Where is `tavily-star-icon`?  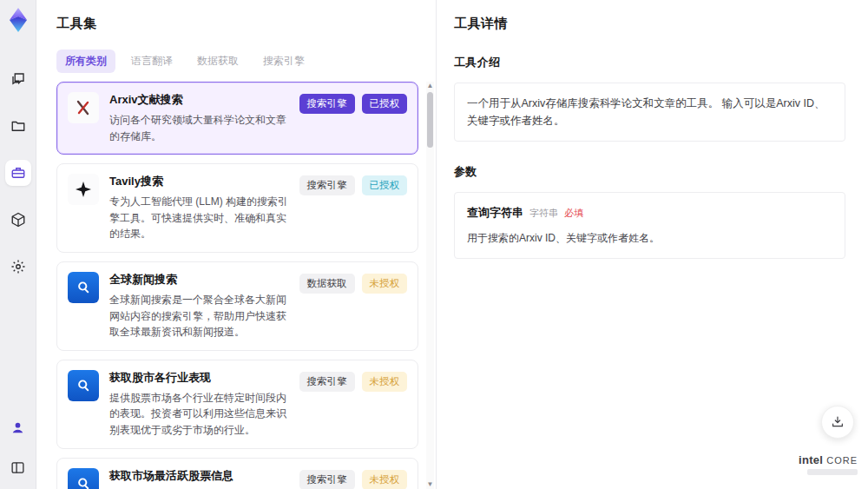
tavily-star-icon is located at coordinates (83, 189).